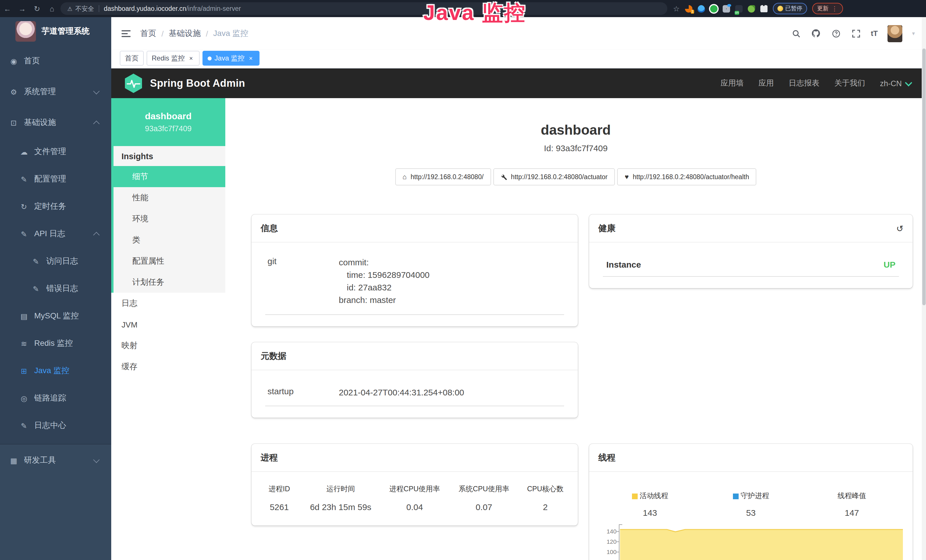 Image resolution: width=926 pixels, height=560 pixels. Describe the element at coordinates (56, 502) in the screenshot. I see `sidebar-dev-section: ▦ 研发工具` at that location.